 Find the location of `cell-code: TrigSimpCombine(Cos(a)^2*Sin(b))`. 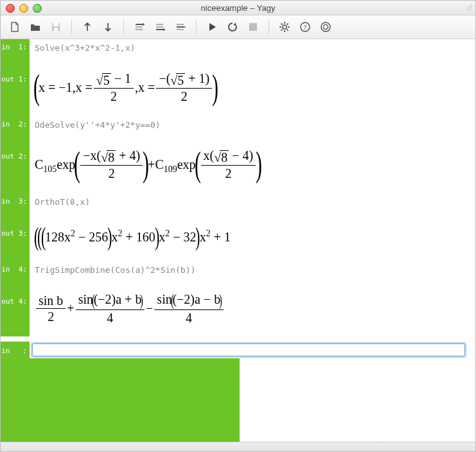

cell-code: TrigSimpCombine(Cos(a)^2*Sin(b)) is located at coordinates (252, 271).